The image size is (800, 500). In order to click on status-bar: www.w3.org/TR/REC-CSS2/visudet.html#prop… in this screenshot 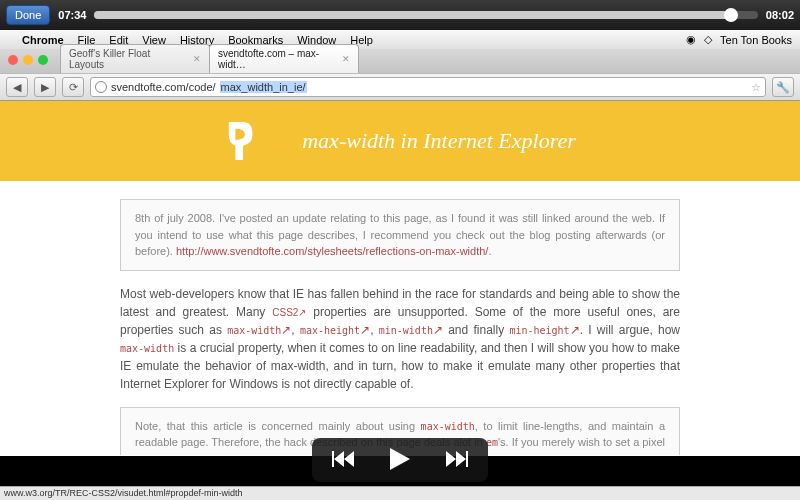, I will do `click(400, 493)`.